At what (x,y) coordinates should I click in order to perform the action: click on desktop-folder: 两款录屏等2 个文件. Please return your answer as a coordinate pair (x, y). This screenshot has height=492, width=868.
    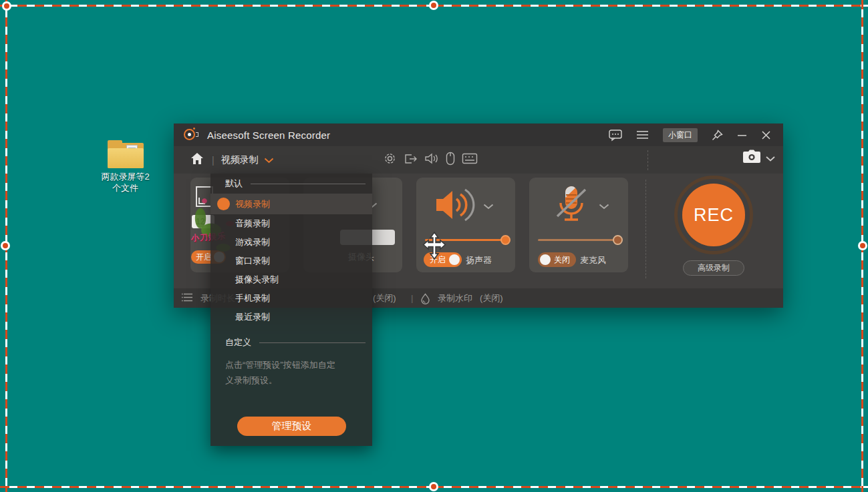
    Looking at the image, I should click on (126, 167).